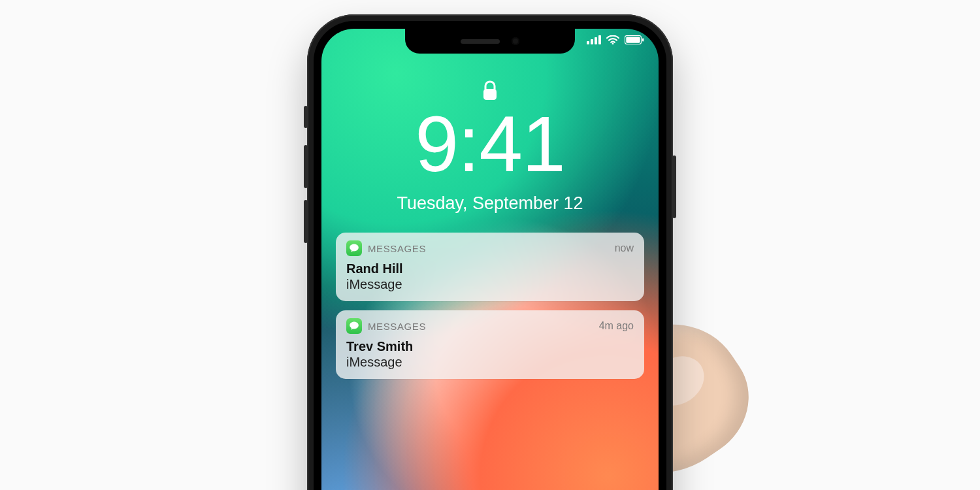 Image resolution: width=980 pixels, height=490 pixels. Describe the element at coordinates (594, 40) in the screenshot. I see `cellular-signal-icon` at that location.